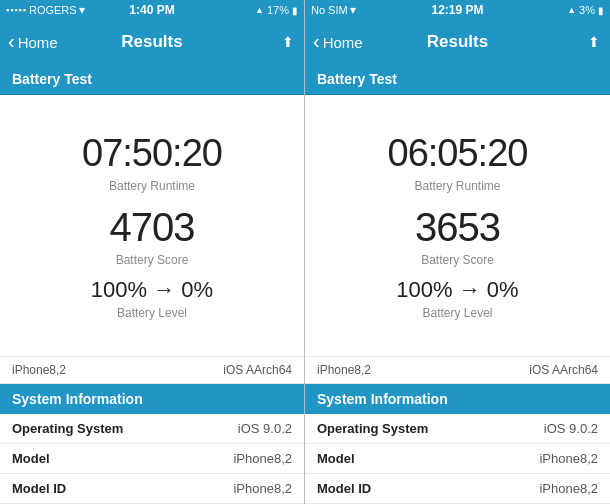  I want to click on status-right: ▲3%▮, so click(586, 10).